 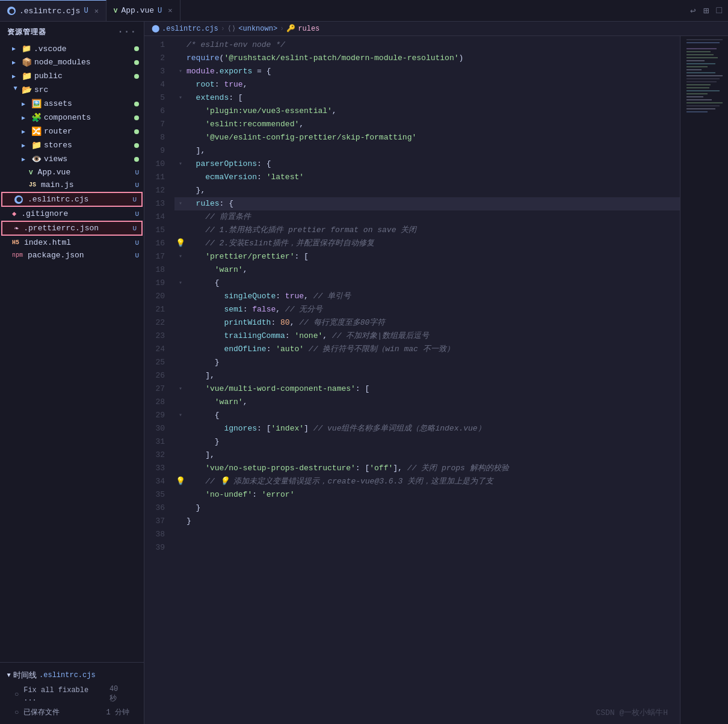 I want to click on code-line-1: /* eslint-env node */, so click(x=427, y=45).